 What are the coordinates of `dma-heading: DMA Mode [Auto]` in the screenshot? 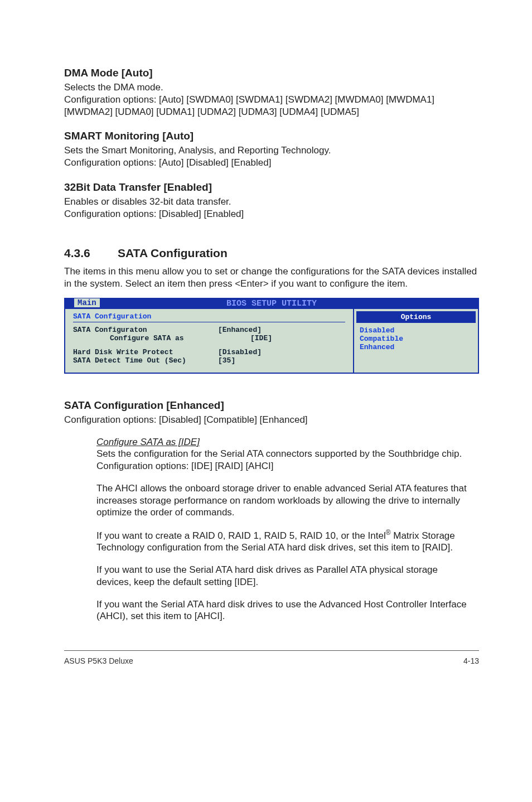 It's located at (272, 73).